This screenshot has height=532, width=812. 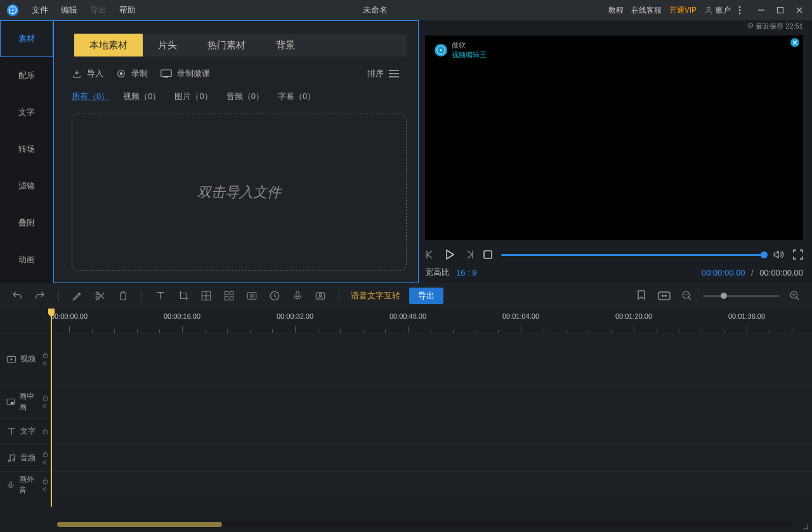 I want to click on menu-help: 帮助, so click(x=128, y=10).